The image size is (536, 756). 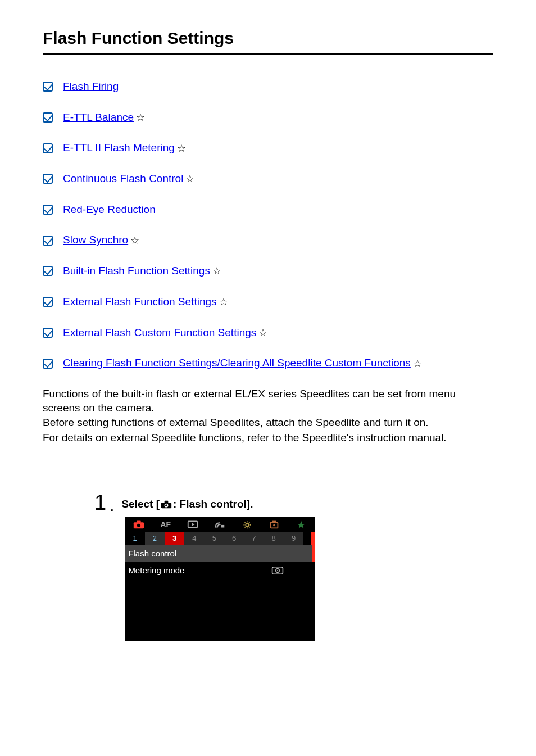 What do you see at coordinates (220, 524) in the screenshot?
I see `tab-wireless` at bounding box center [220, 524].